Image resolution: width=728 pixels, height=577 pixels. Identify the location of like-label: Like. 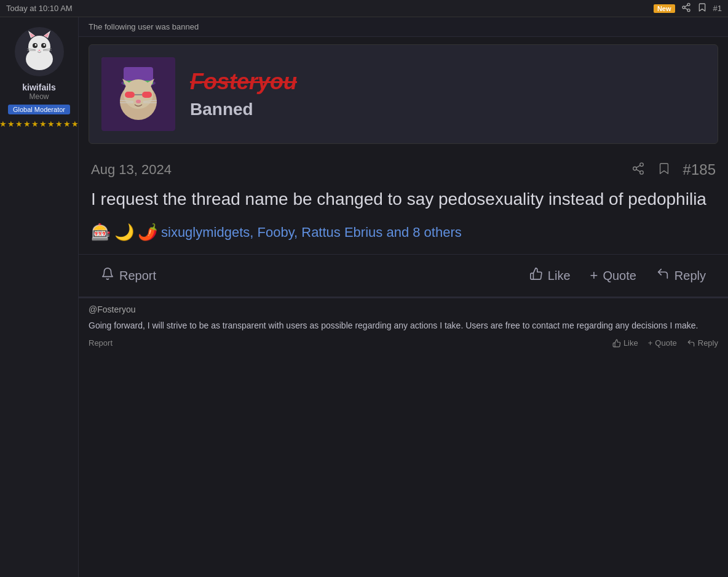
(560, 276).